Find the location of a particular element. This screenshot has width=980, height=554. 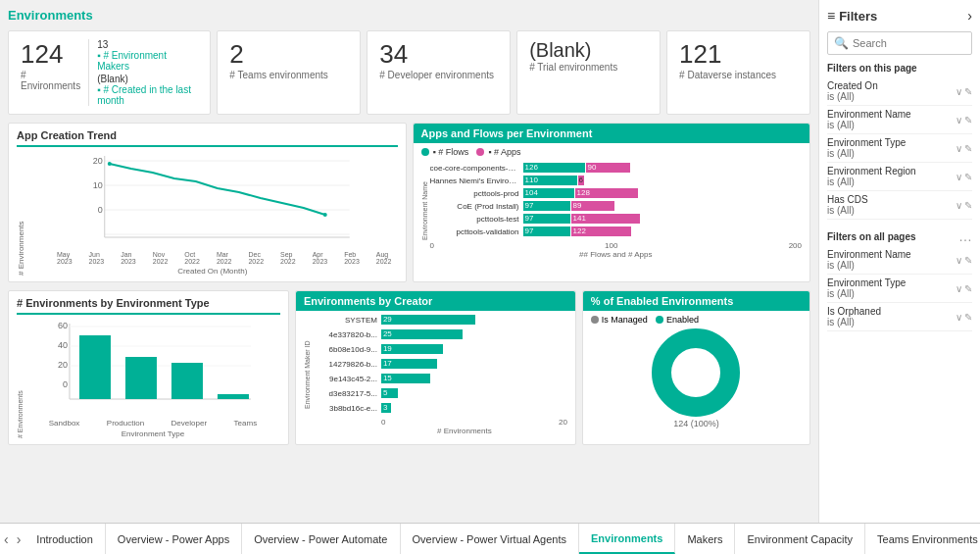

filters-on-page-list: Created On is (All) ∨ ✎ Environment Name… is located at coordinates (900, 149).